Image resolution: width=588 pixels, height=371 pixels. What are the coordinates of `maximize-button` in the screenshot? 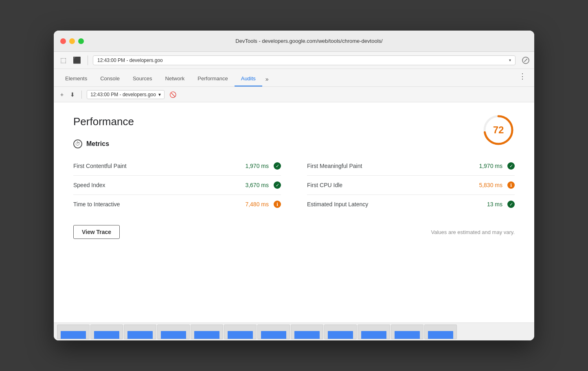 It's located at (81, 41).